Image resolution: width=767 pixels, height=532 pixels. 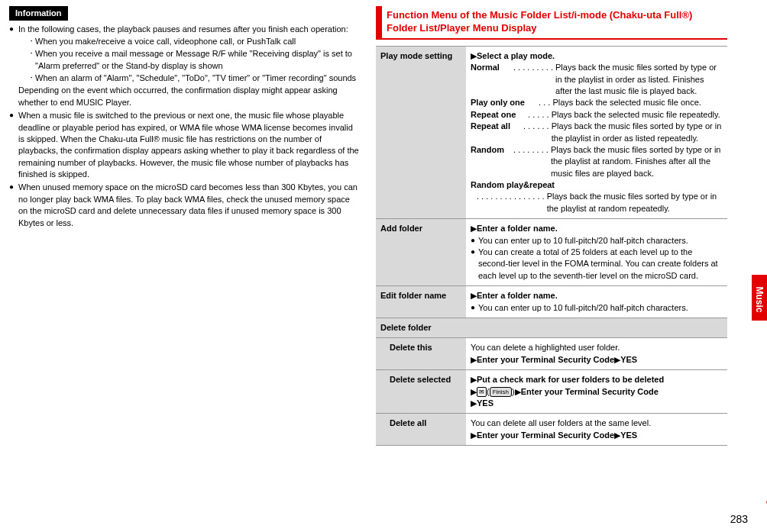 What do you see at coordinates (38, 14) in the screenshot?
I see `information-badge: Information` at bounding box center [38, 14].